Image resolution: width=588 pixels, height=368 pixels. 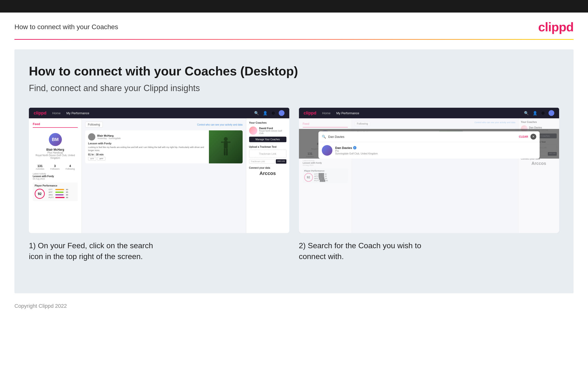 I want to click on lesson-duration-1: 01 hr : 30 min, so click(x=147, y=155).